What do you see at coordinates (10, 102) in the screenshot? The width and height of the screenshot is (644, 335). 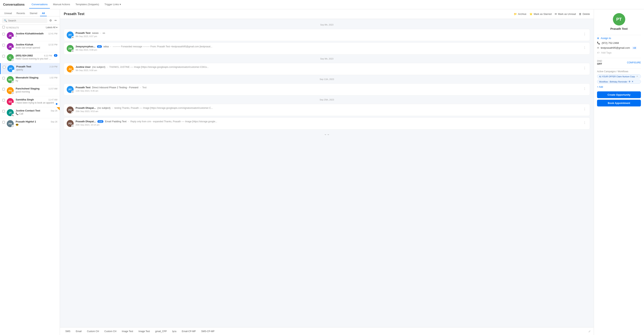 I see `avatar: SS @` at bounding box center [10, 102].